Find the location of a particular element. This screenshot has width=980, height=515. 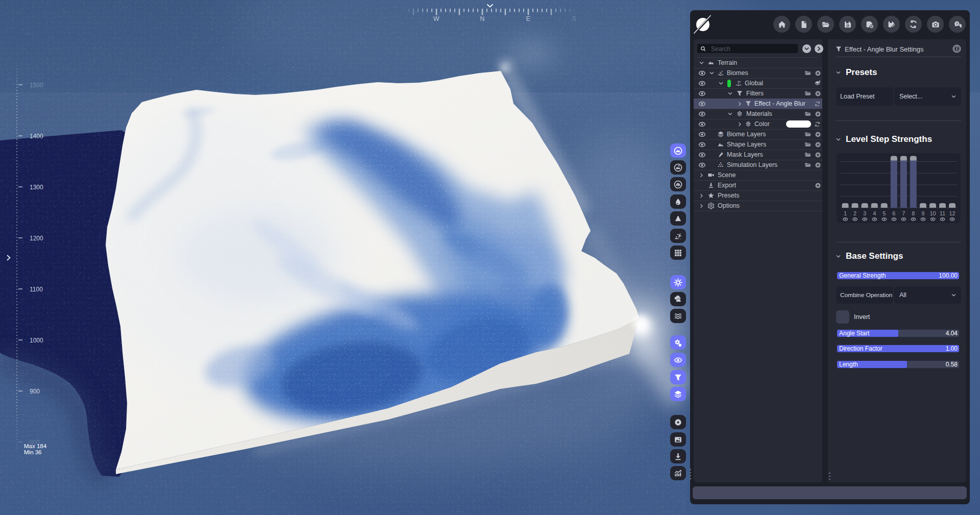

svg-text: 10 is located at coordinates (933, 213).